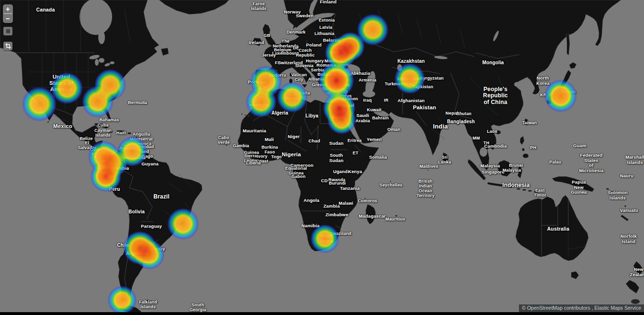  What do you see at coordinates (8, 46) in the screenshot?
I see `crop-icon` at bounding box center [8, 46].